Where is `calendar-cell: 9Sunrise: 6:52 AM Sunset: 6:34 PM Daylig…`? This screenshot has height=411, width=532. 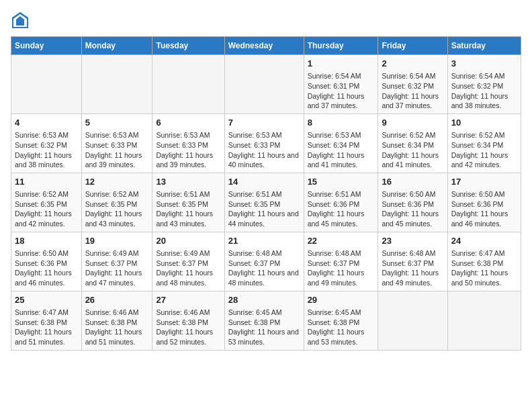
calendar-cell: 9Sunrise: 6:52 AM Sunset: 6:34 PM Daylig… is located at coordinates (412, 143).